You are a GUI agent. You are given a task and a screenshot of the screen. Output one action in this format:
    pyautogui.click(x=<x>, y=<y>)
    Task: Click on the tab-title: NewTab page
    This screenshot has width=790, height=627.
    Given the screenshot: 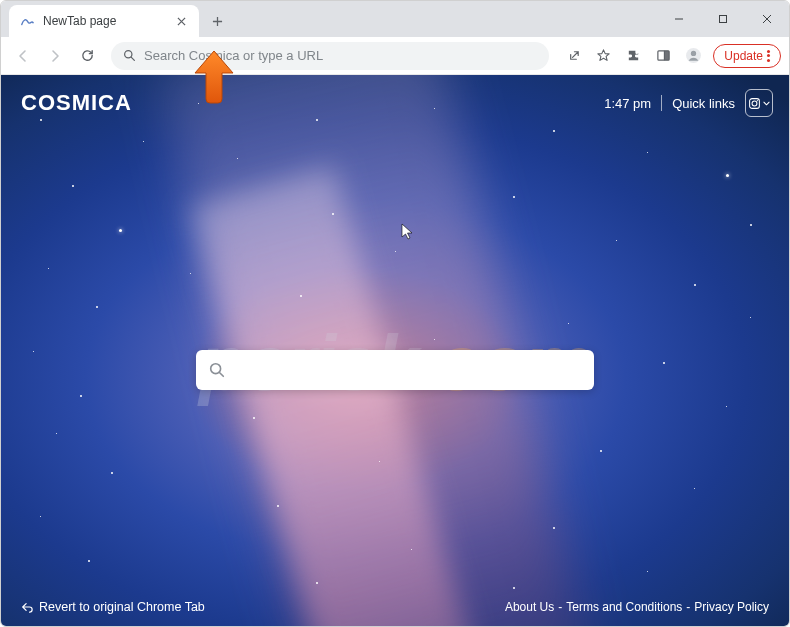 What is the action you would take?
    pyautogui.click(x=104, y=21)
    